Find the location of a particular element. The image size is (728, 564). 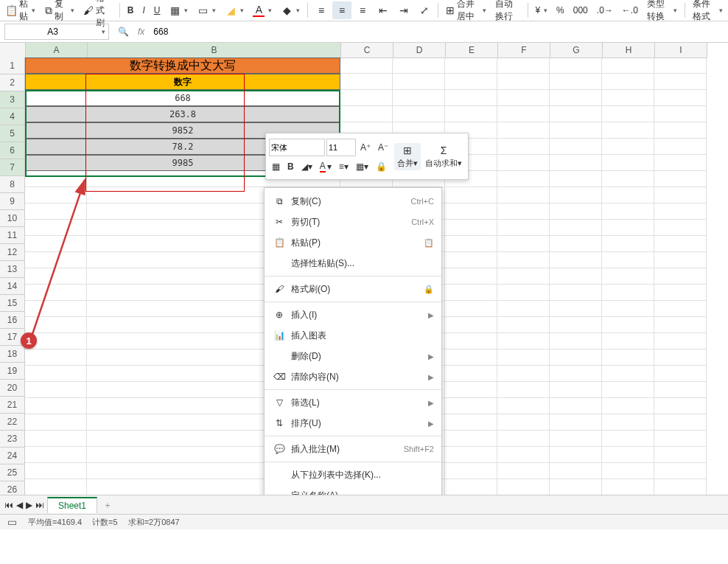

merge-center-button: ⊞合并居中▾ is located at coordinates (466, 10).